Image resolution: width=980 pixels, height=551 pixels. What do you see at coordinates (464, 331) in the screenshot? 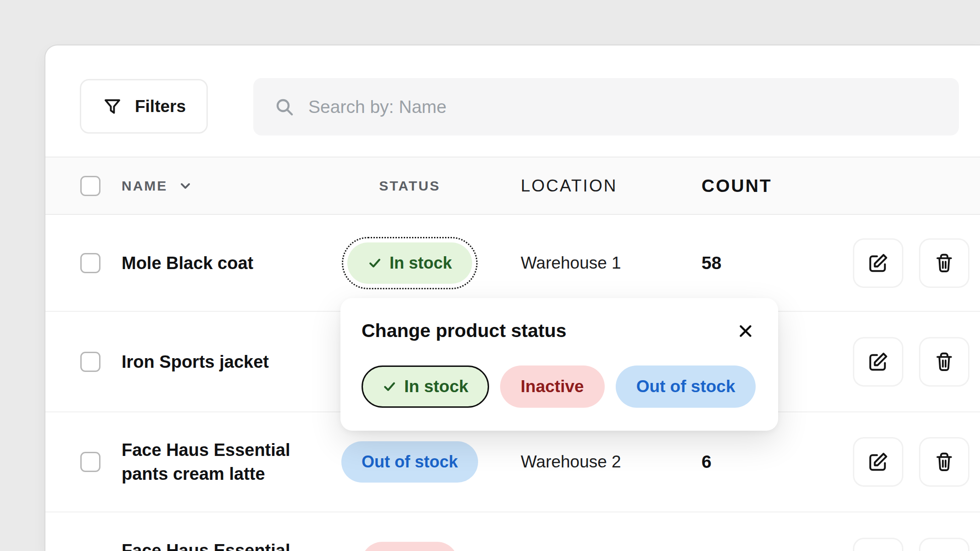
I see `popover-title: Change product status` at bounding box center [464, 331].